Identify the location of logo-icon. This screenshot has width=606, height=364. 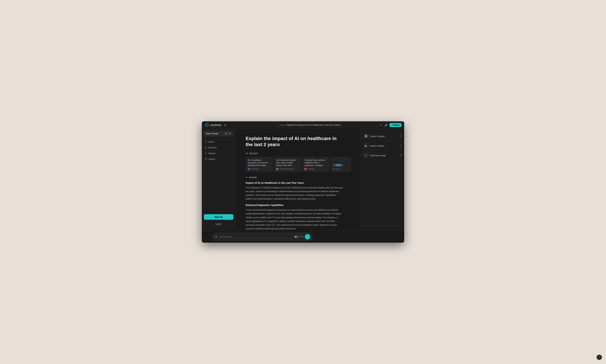
(207, 125).